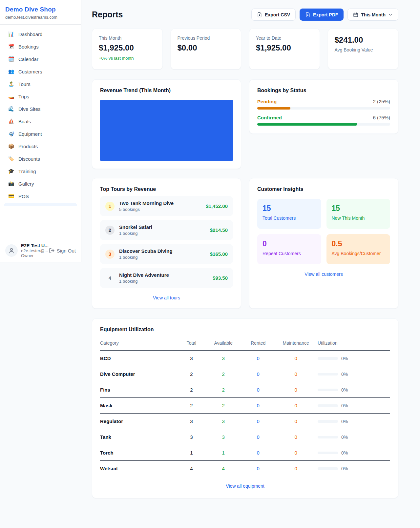 This screenshot has height=528, width=420. Describe the element at coordinates (278, 15) in the screenshot. I see `export-csv-label: Export CSV` at that location.